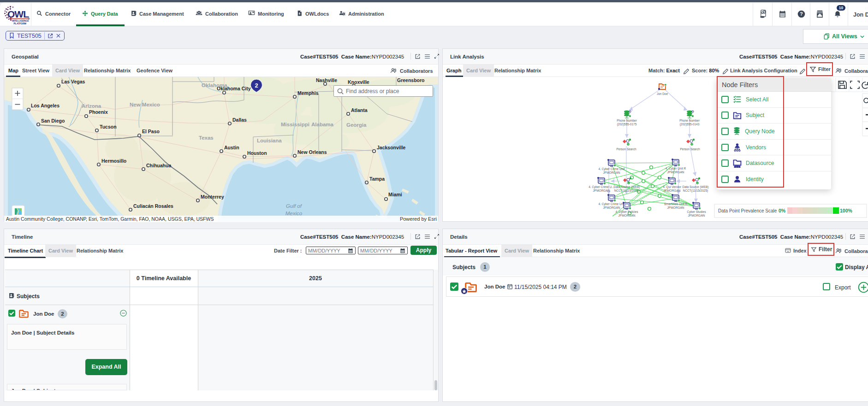 Image resolution: width=868 pixels, height=406 pixels. I want to click on svg-text: Gulf of, so click(294, 206).